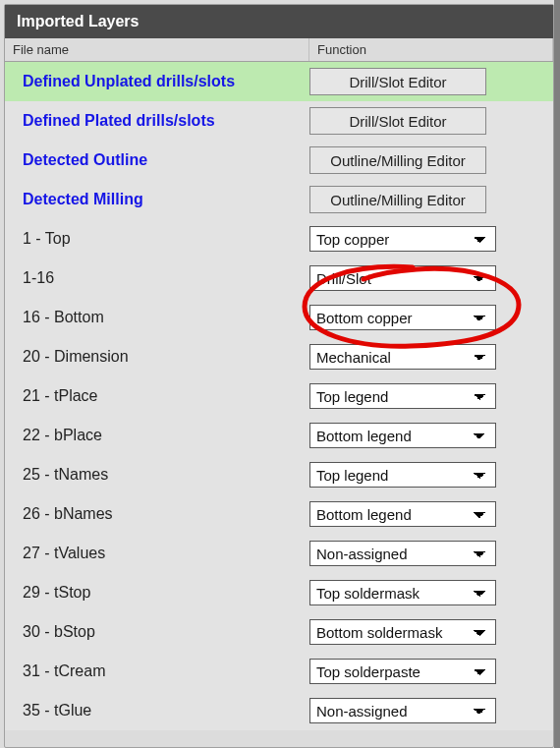 The image size is (560, 748). What do you see at coordinates (403, 671) in the screenshot?
I see `function-select: Top solderpaste` at bounding box center [403, 671].